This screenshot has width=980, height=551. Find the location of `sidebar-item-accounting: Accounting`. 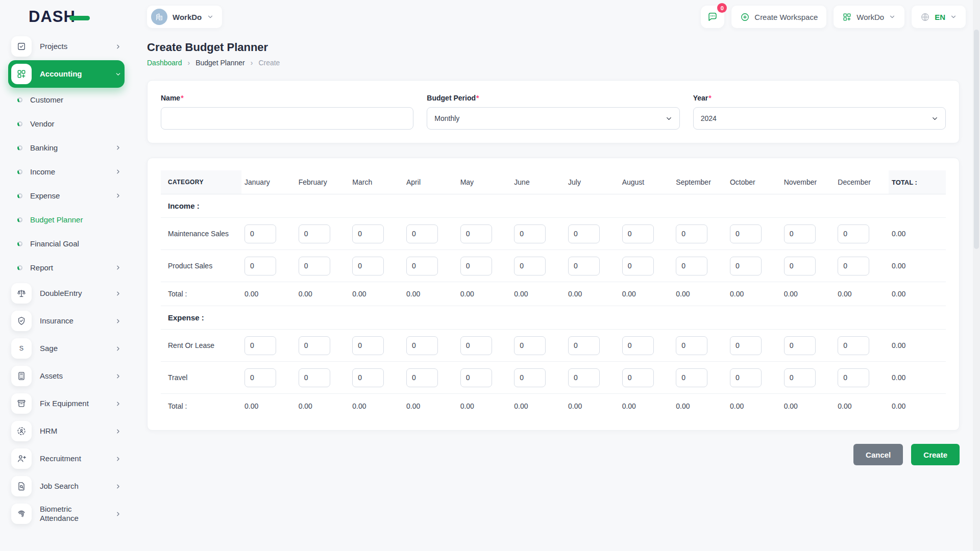

sidebar-item-accounting: Accounting is located at coordinates (66, 74).